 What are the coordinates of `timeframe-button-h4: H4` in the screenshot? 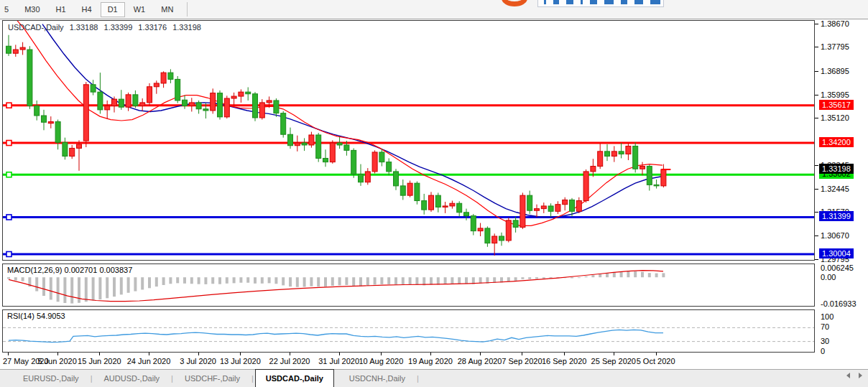 It's located at (87, 10).